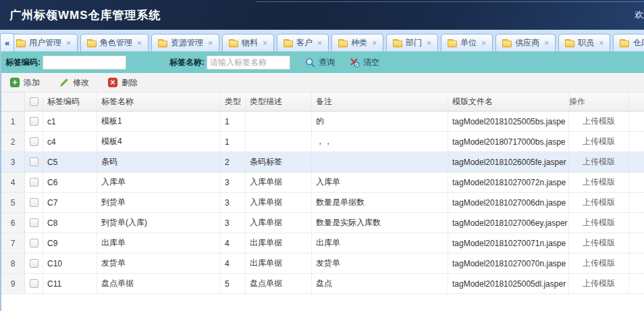 This screenshot has height=311, width=644. I want to click on tab-label: 资源管理, so click(187, 43).